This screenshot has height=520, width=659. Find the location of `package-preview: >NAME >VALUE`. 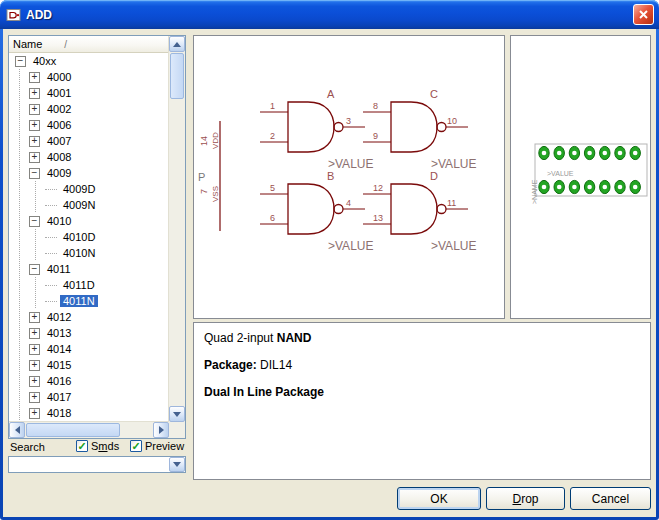

package-preview: >NAME >VALUE is located at coordinates (580, 177).